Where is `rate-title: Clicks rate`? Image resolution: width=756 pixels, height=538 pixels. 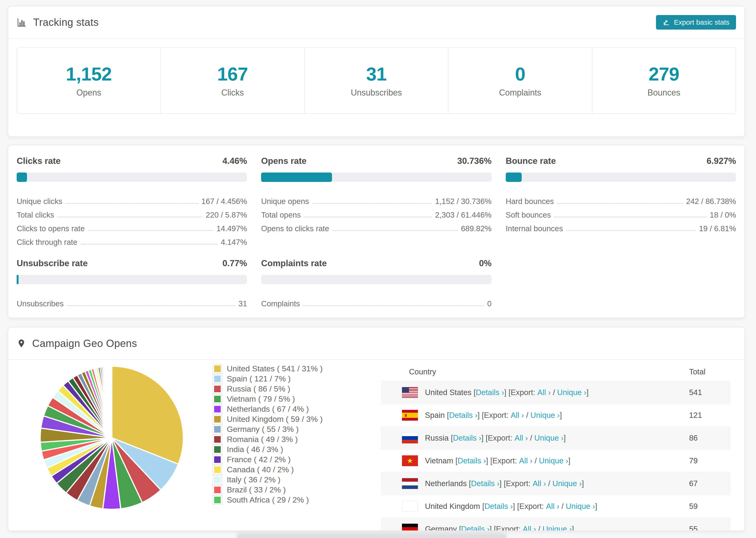
rate-title: Clicks rate is located at coordinates (38, 161).